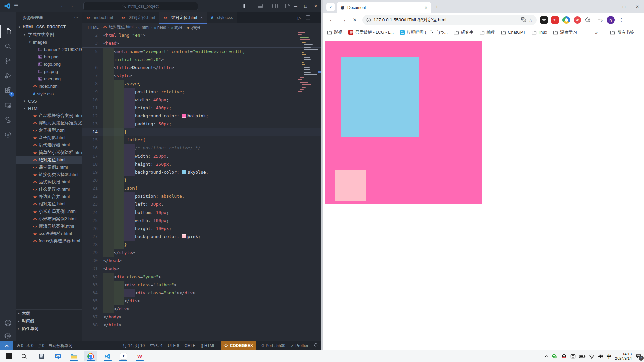 This screenshot has height=362, width=644. I want to click on code-line: 6<title>Document</title>, so click(202, 68).